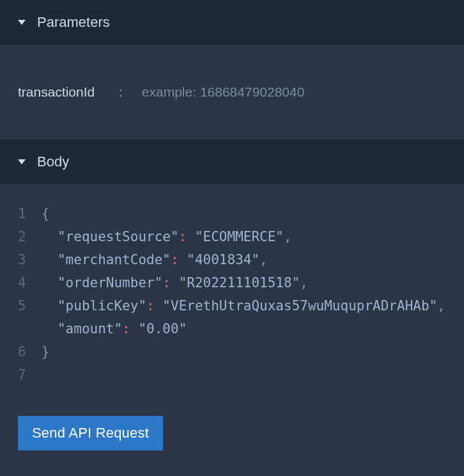 The image size is (464, 476). What do you see at coordinates (68, 92) in the screenshot?
I see `param-name: transactionId` at bounding box center [68, 92].